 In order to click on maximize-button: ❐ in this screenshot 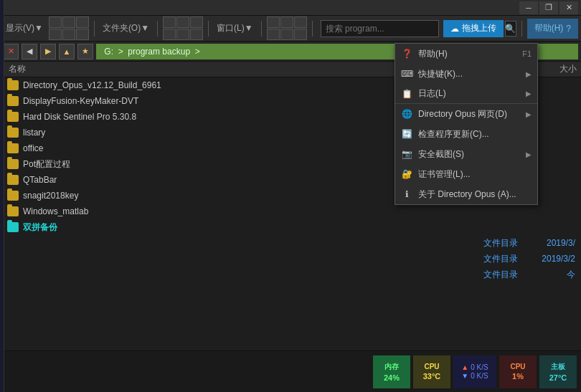, I will do `click(549, 8)`.